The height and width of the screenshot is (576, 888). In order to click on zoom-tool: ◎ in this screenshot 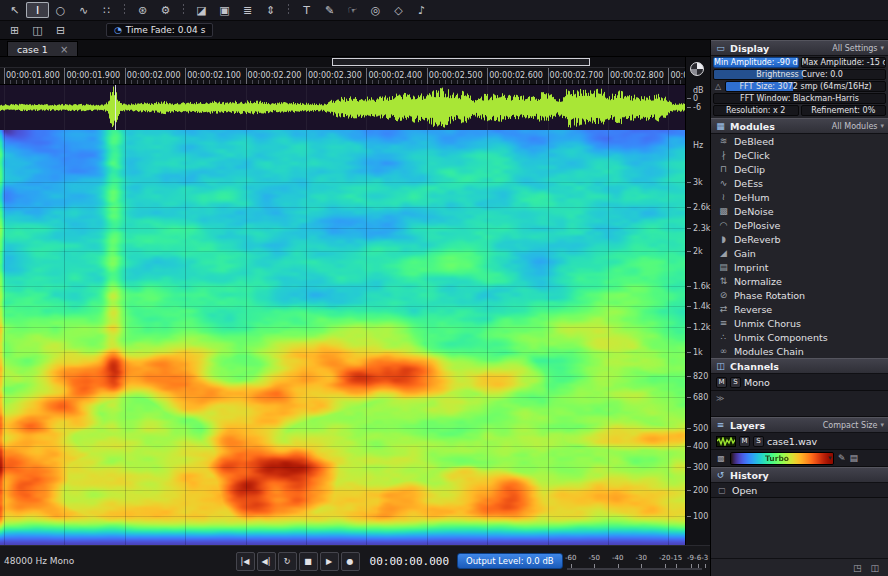, I will do `click(376, 10)`.